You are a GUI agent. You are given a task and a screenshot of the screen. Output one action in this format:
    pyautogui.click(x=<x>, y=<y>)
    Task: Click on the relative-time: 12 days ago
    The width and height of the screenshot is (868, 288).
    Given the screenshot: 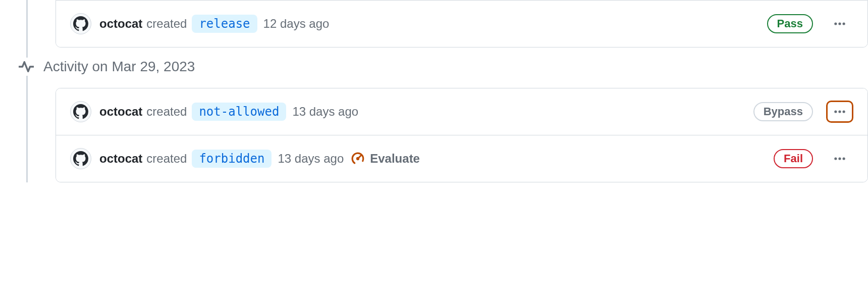 What is the action you would take?
    pyautogui.click(x=297, y=24)
    